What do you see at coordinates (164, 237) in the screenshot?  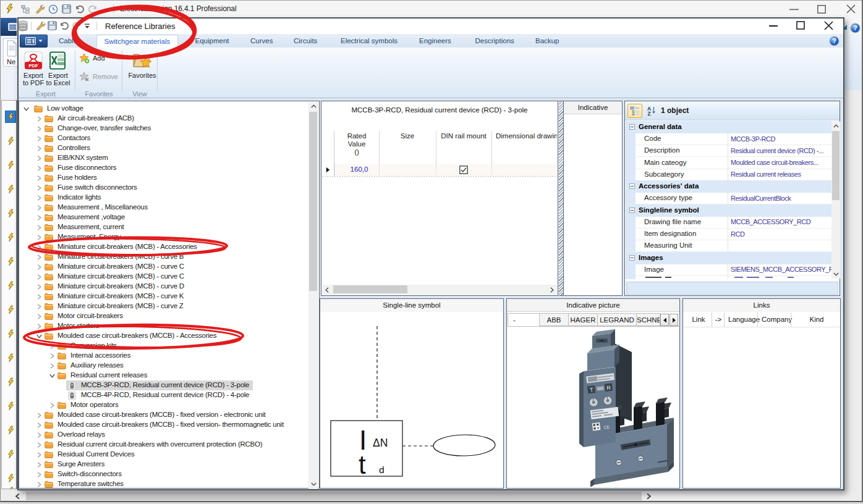 I see `tree-folder-row: Measurment, Energy` at bounding box center [164, 237].